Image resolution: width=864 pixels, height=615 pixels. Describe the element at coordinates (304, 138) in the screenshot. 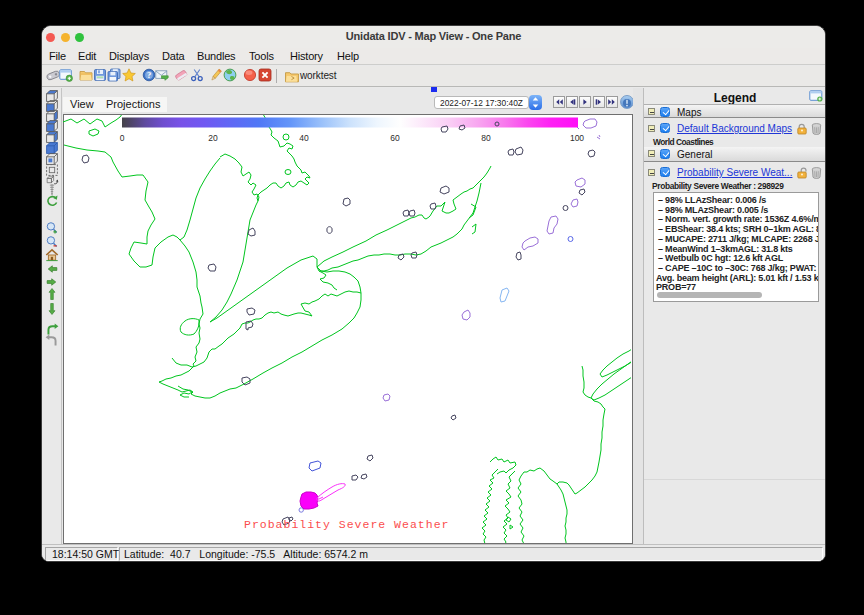

I see `svg-text: 40` at that location.